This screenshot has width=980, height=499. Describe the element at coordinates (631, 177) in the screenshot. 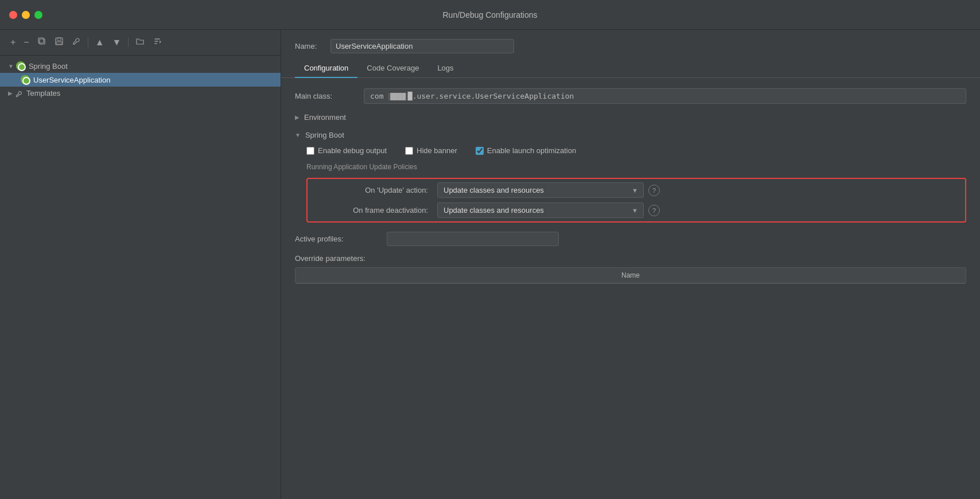

I see `spring-boot-section: ▼ Spring Boot Enable debug output Hide b…` at that location.